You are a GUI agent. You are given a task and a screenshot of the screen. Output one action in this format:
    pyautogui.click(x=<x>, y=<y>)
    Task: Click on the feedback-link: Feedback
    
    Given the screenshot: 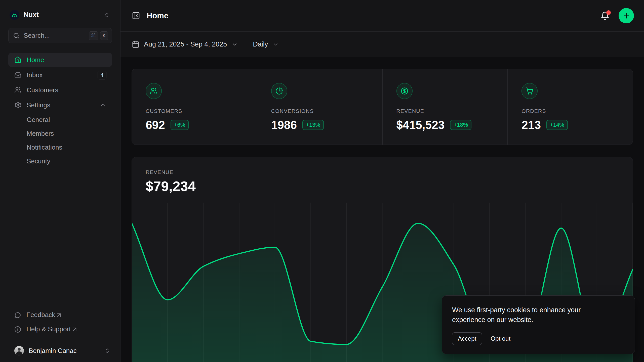 What is the action you would take?
    pyautogui.click(x=60, y=315)
    